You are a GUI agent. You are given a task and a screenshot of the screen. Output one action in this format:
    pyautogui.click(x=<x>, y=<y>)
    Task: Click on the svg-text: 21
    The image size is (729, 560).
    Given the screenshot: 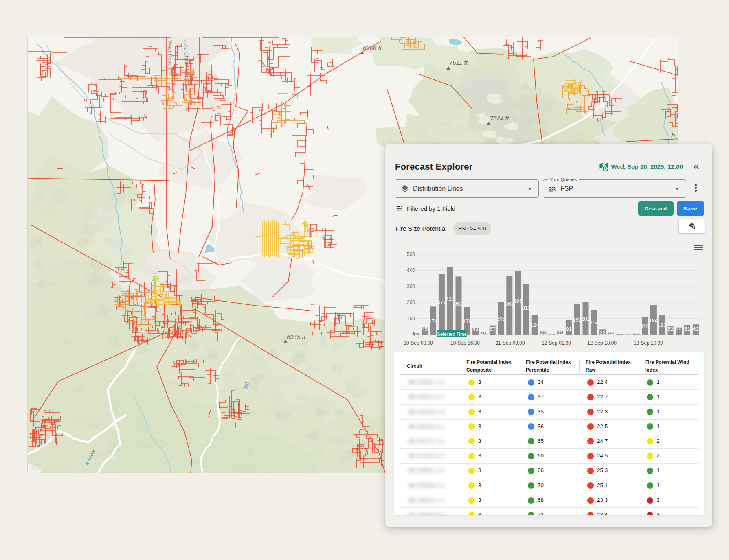 What is the action you would take?
    pyautogui.click(x=560, y=333)
    